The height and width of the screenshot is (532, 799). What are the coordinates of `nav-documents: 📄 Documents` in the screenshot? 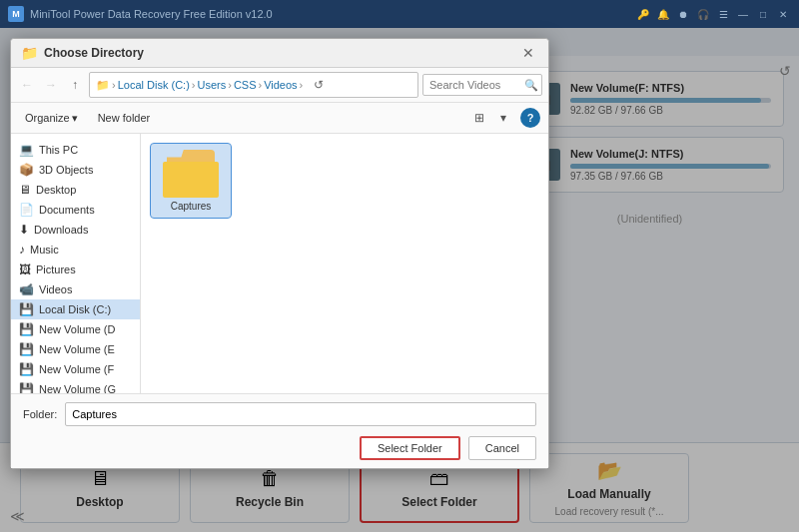 It's located at (76, 210).